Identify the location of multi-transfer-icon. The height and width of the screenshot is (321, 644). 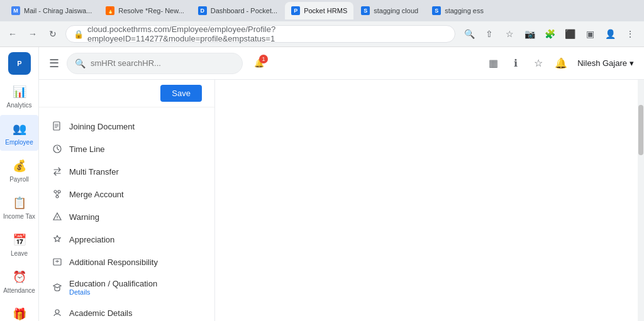
(57, 171).